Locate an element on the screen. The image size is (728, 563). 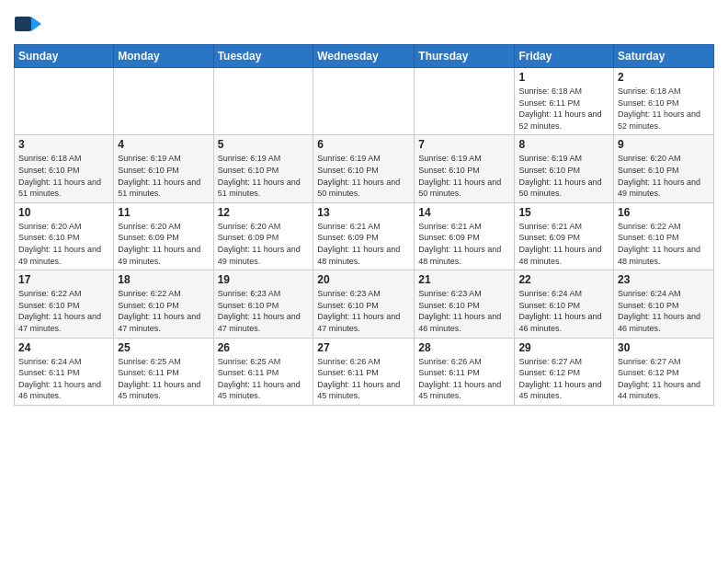
day-number: 16 is located at coordinates (664, 213).